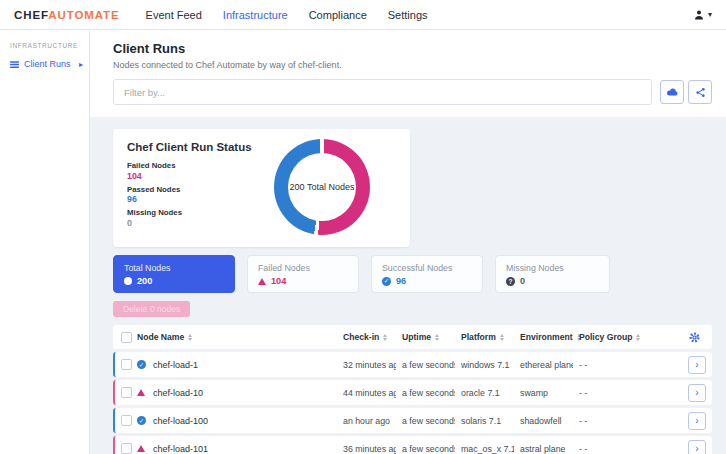  What do you see at coordinates (702, 15) in the screenshot?
I see `user-menu: ▾` at bounding box center [702, 15].